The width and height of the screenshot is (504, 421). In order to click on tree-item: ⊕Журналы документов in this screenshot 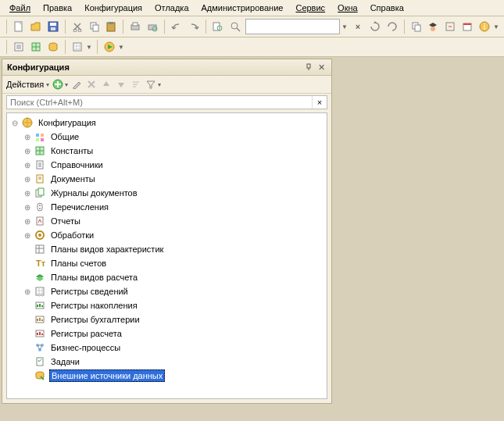, I will do `click(167, 193)`.